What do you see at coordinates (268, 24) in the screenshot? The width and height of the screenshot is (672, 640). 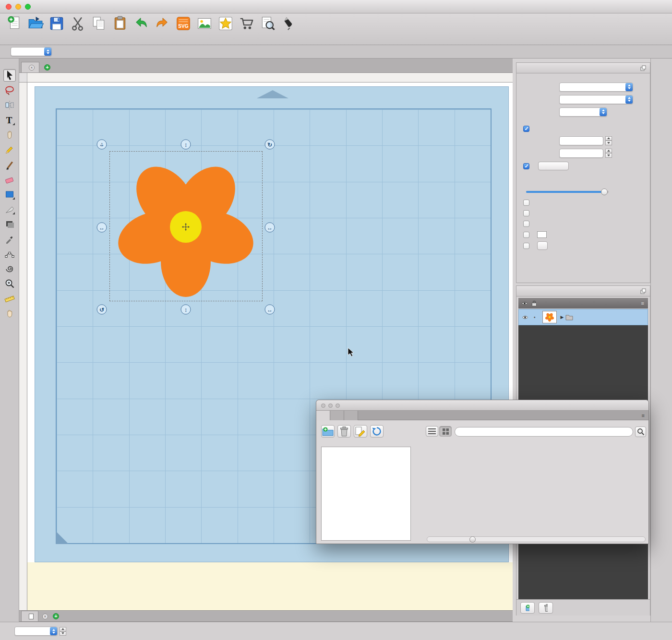 I see `toolbar-preview-button` at bounding box center [268, 24].